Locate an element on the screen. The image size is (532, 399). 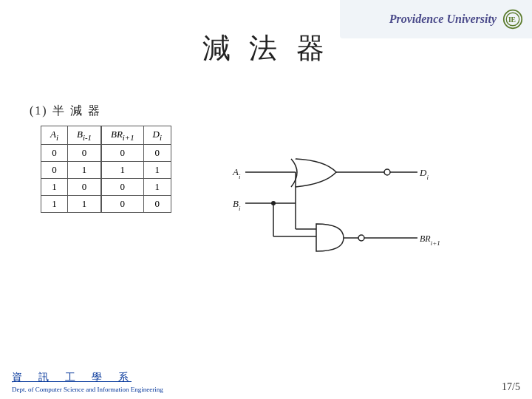
input-b-label: Bi is located at coordinates (236, 205).